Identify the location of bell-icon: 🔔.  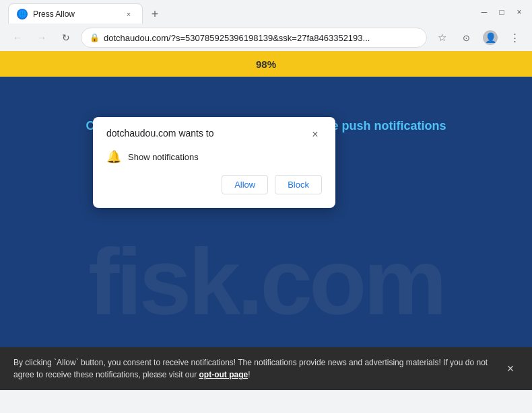
(114, 157).